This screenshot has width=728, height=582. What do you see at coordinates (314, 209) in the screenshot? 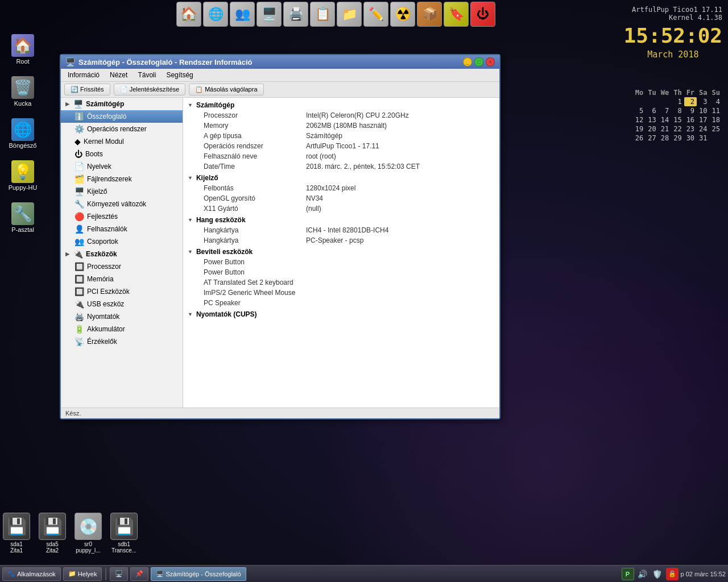
I see `x11-value: (null)` at bounding box center [314, 209].